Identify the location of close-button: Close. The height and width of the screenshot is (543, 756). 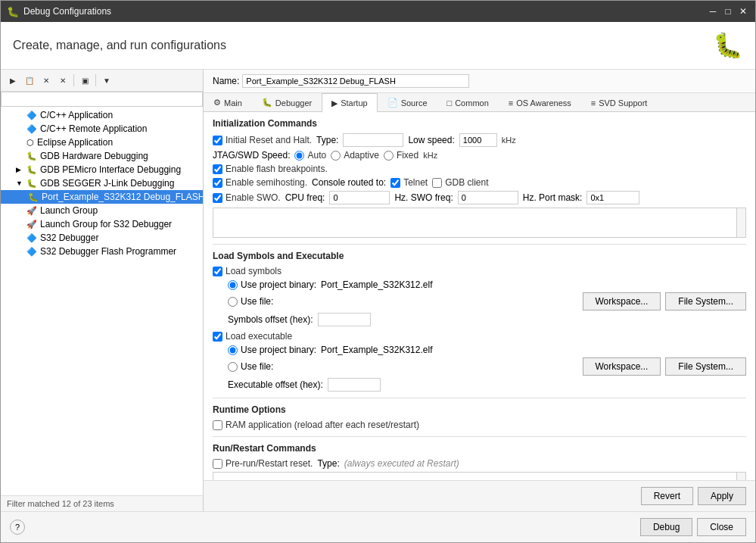
(722, 527).